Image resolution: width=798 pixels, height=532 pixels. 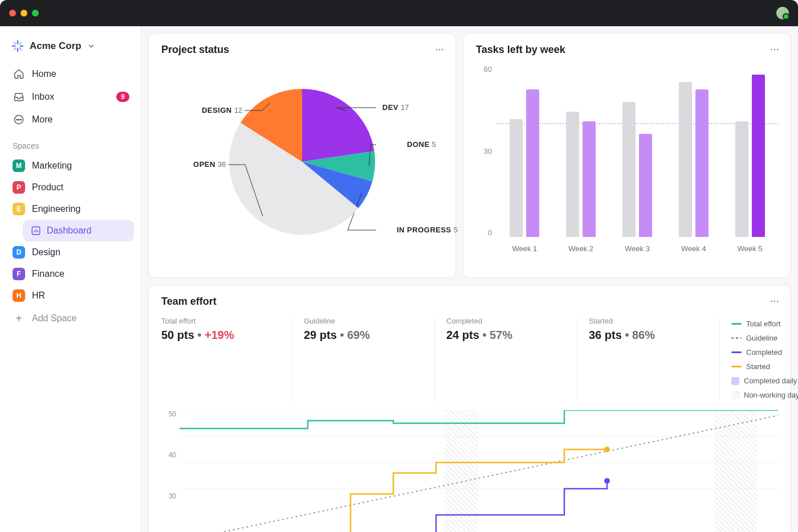 What do you see at coordinates (19, 296) in the screenshot?
I see `space-badge-icon: H` at bounding box center [19, 296].